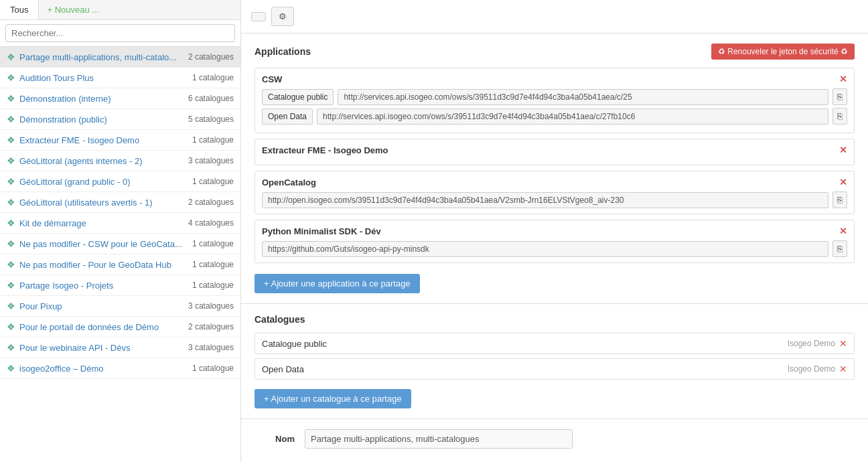 The height and width of the screenshot is (462, 868). I want to click on app-url-row: Open Data http://services.api.isogeo.com…, so click(555, 117).